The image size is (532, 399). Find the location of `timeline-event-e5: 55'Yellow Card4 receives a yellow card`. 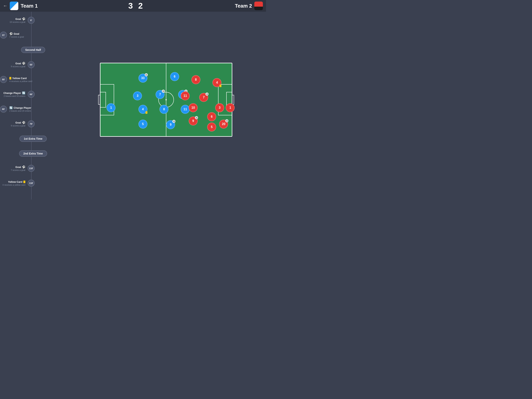

timeline-event-e5: 55'Yellow Card4 receives a yellow card is located at coordinates (33, 79).